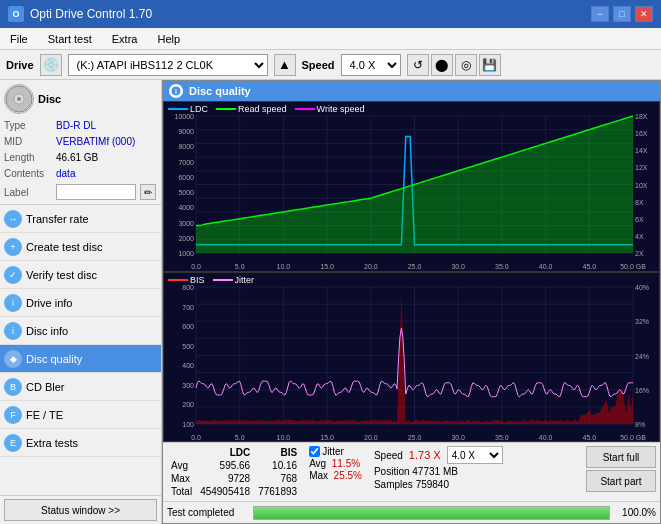 This screenshot has height=524, width=661. I want to click on label-input, so click(96, 192).